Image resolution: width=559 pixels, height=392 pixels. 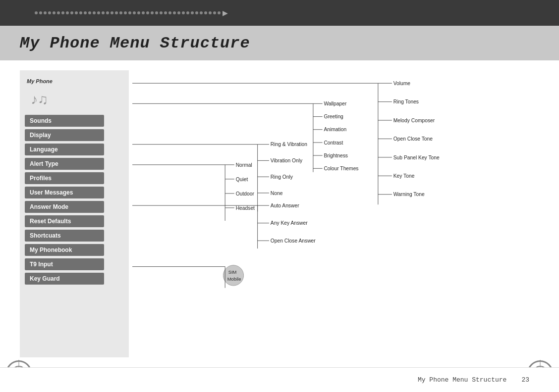 I want to click on menu-item-user-messages: User Messages, so click(x=64, y=193).